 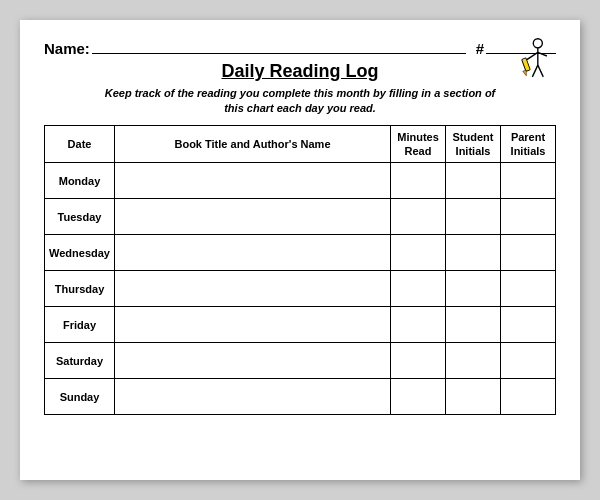 What do you see at coordinates (80, 325) in the screenshot?
I see `day-label: Friday` at bounding box center [80, 325].